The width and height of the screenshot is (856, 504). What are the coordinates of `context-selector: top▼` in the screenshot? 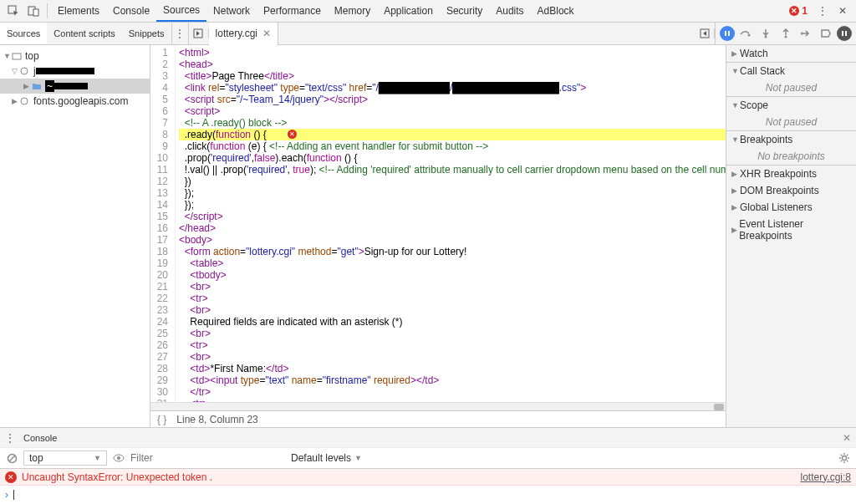 It's located at (65, 458).